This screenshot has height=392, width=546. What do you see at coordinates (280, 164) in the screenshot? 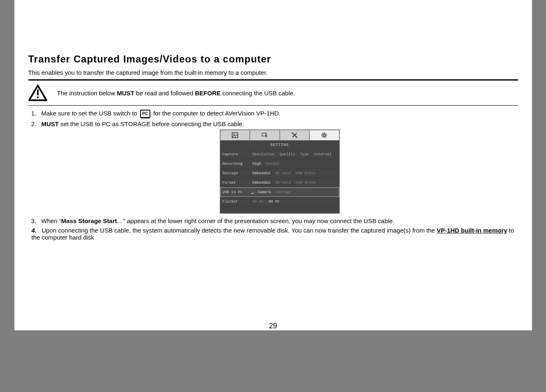
I see `settings-row-recording: Recording High Normal` at bounding box center [280, 164].